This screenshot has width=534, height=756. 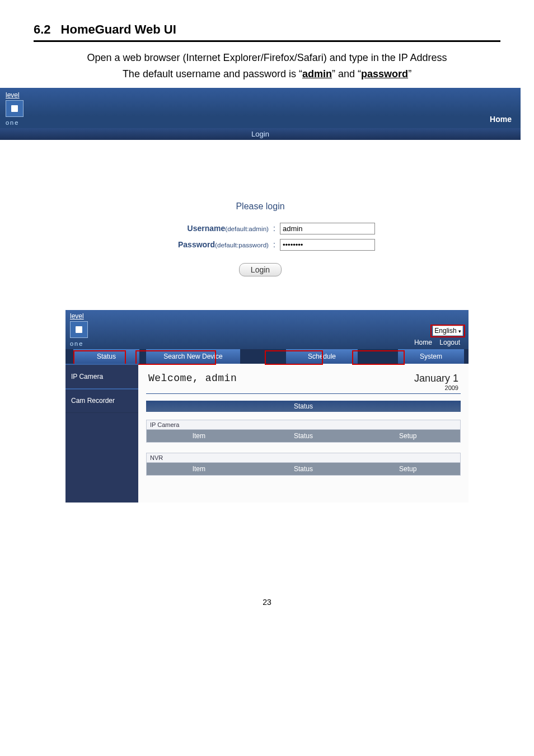 What do you see at coordinates (303, 464) in the screenshot?
I see `nvr-table: NVR Item Status Setup` at bounding box center [303, 464].